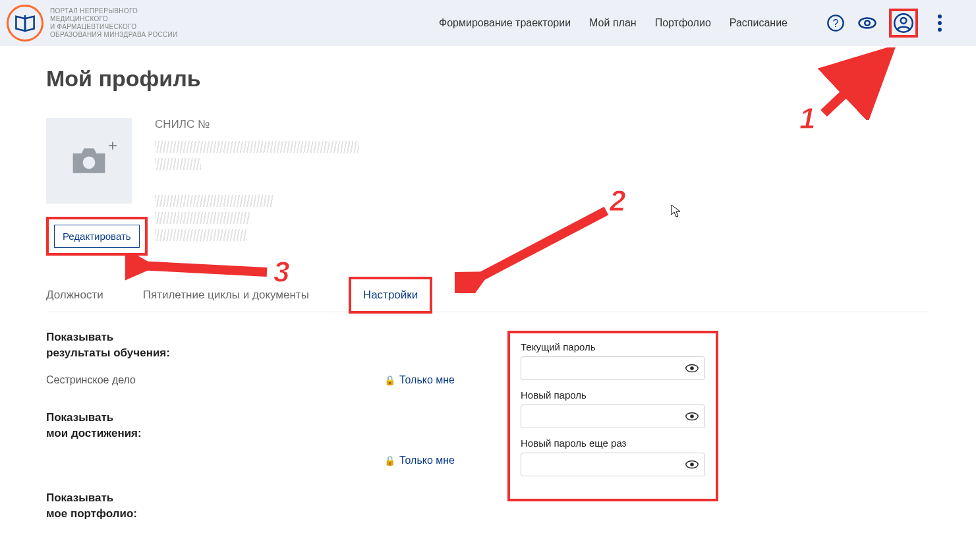  What do you see at coordinates (836, 23) in the screenshot?
I see `help-icon: ?` at bounding box center [836, 23].